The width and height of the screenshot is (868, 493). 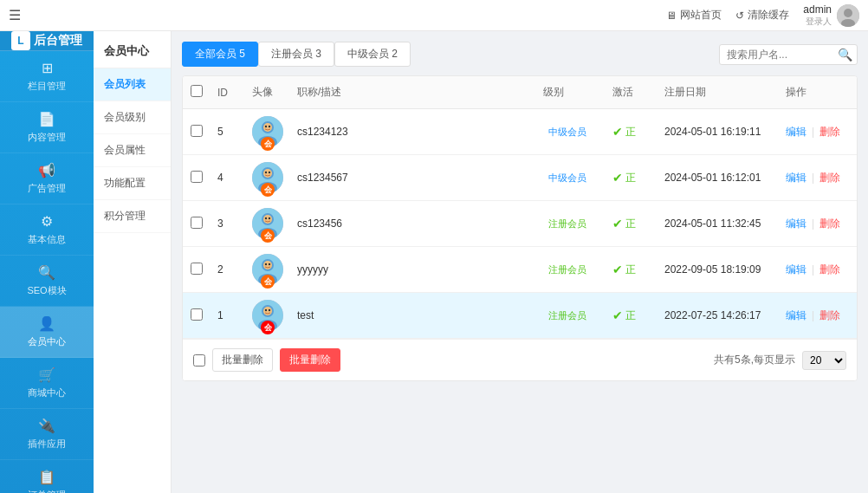 What do you see at coordinates (47, 333) in the screenshot?
I see `sidebar-item-huiyuan: 👤 会员中心` at bounding box center [47, 333].